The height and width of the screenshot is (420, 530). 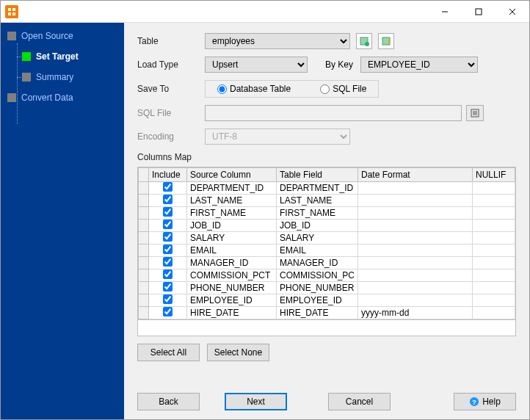 I want to click on source-cell: JOB_ID, so click(x=232, y=226).